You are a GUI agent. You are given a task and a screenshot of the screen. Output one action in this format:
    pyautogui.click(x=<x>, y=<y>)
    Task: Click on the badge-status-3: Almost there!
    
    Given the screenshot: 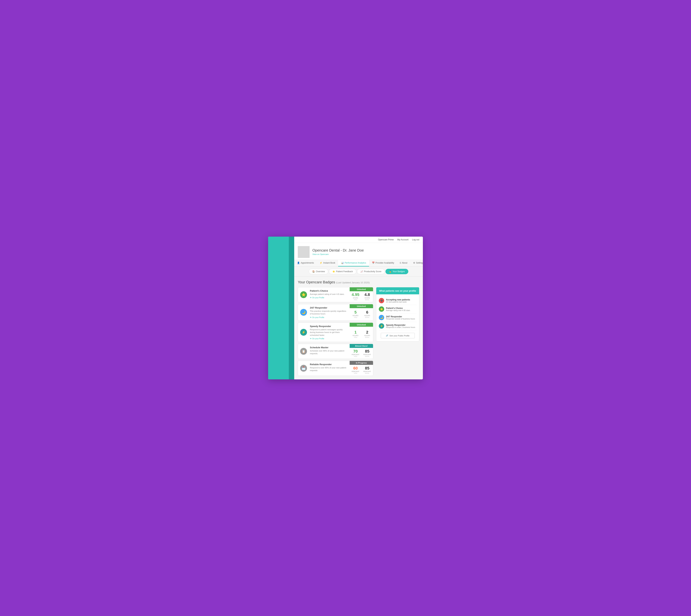 What is the action you would take?
    pyautogui.click(x=361, y=346)
    